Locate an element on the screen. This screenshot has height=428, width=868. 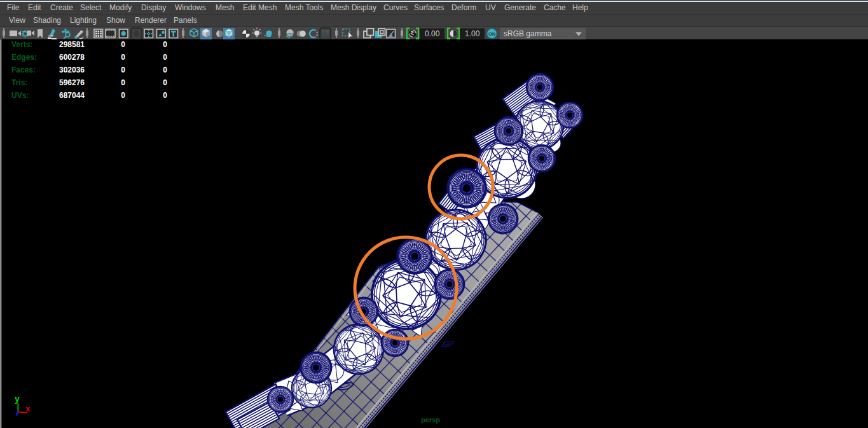
svg-text: 1.00 is located at coordinates (472, 34).